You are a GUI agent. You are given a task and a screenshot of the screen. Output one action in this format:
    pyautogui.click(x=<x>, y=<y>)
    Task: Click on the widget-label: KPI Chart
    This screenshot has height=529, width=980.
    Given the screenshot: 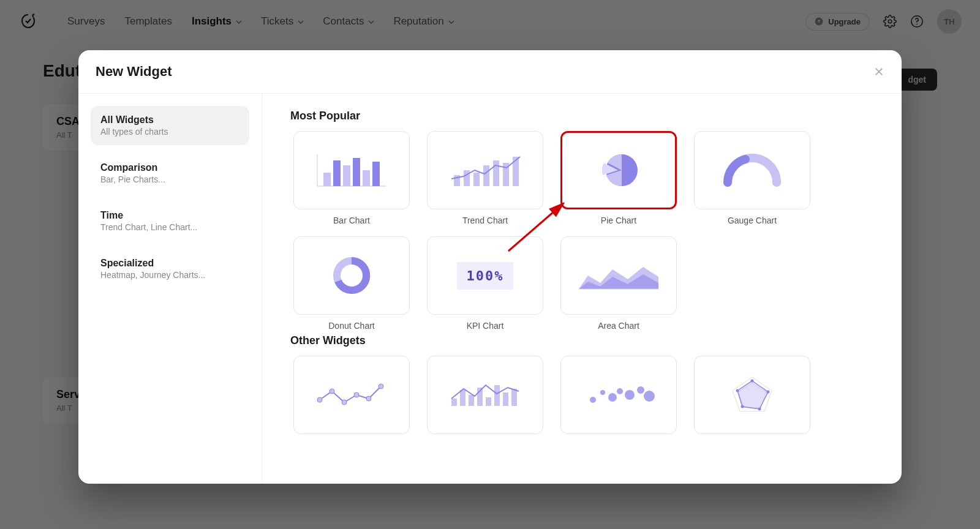 What is the action you would take?
    pyautogui.click(x=485, y=326)
    